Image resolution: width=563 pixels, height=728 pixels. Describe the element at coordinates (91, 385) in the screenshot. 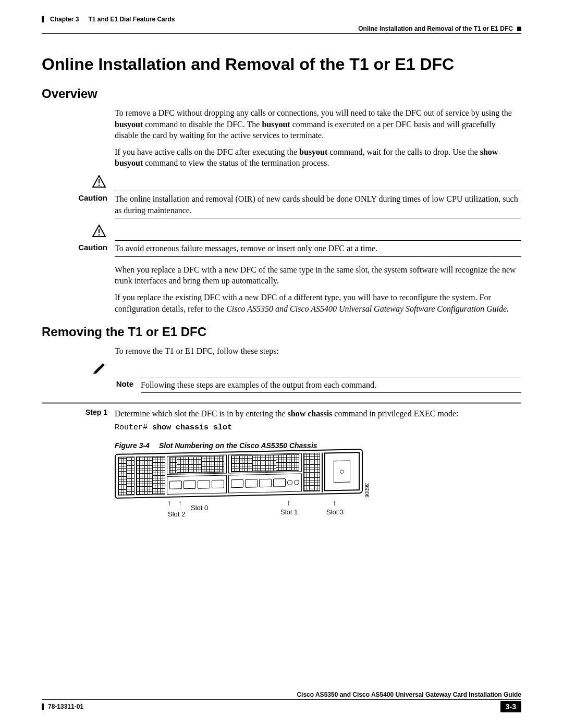

I see `note-label: Note` at that location.